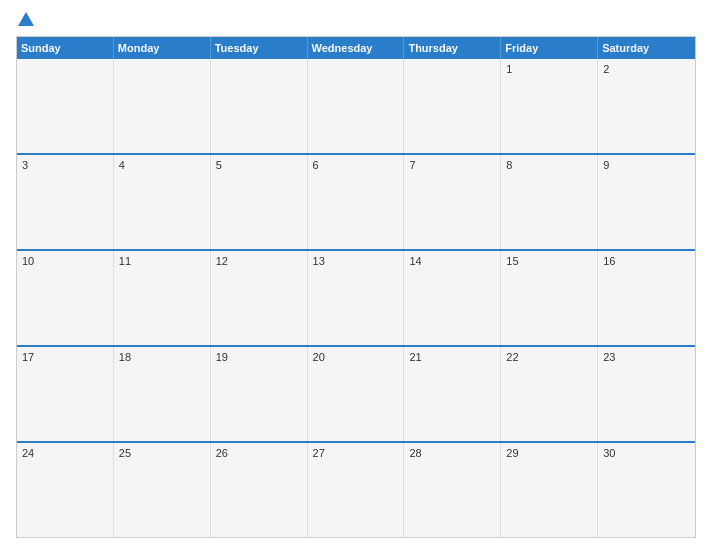 The image size is (712, 550). What do you see at coordinates (452, 357) in the screenshot?
I see `day-number: 21` at bounding box center [452, 357].